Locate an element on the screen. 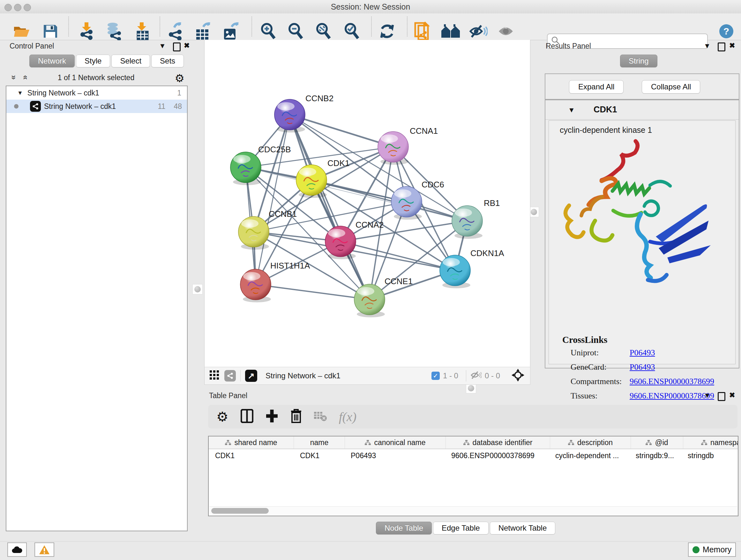 This screenshot has width=741, height=560. column-header-shared-name: shared name is located at coordinates (251, 442).